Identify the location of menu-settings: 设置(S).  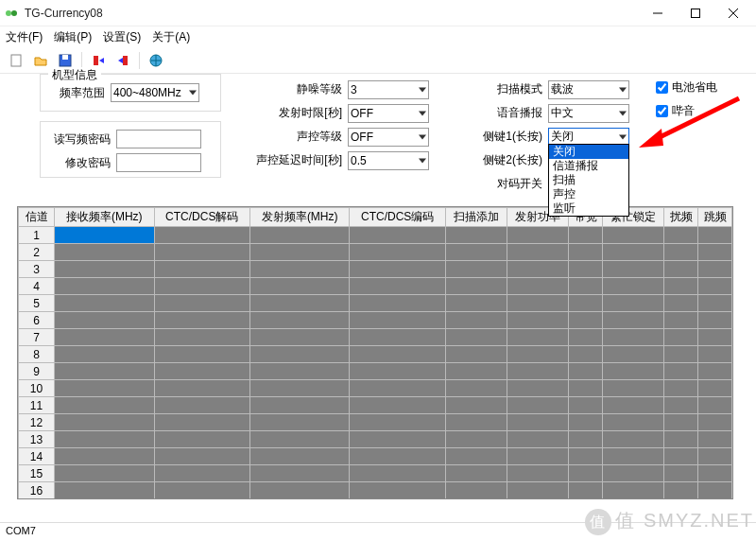
(122, 38).